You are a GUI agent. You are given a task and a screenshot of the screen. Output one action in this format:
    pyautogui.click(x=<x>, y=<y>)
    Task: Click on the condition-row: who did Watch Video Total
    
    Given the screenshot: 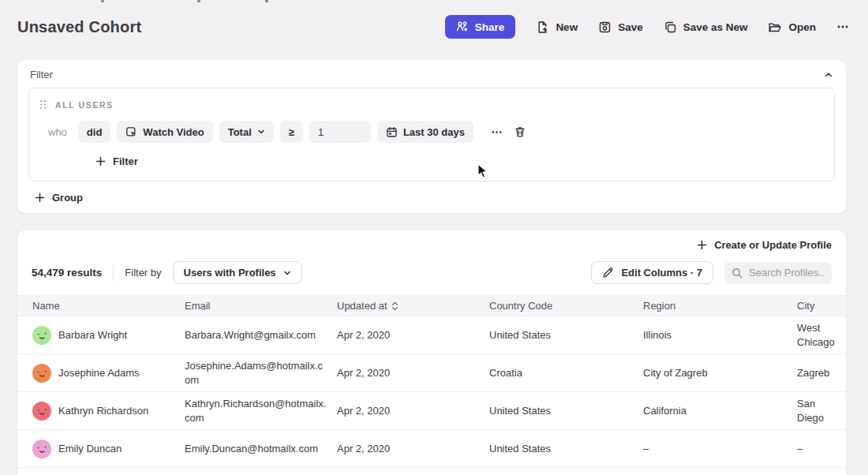 What is the action you would take?
    pyautogui.click(x=441, y=132)
    